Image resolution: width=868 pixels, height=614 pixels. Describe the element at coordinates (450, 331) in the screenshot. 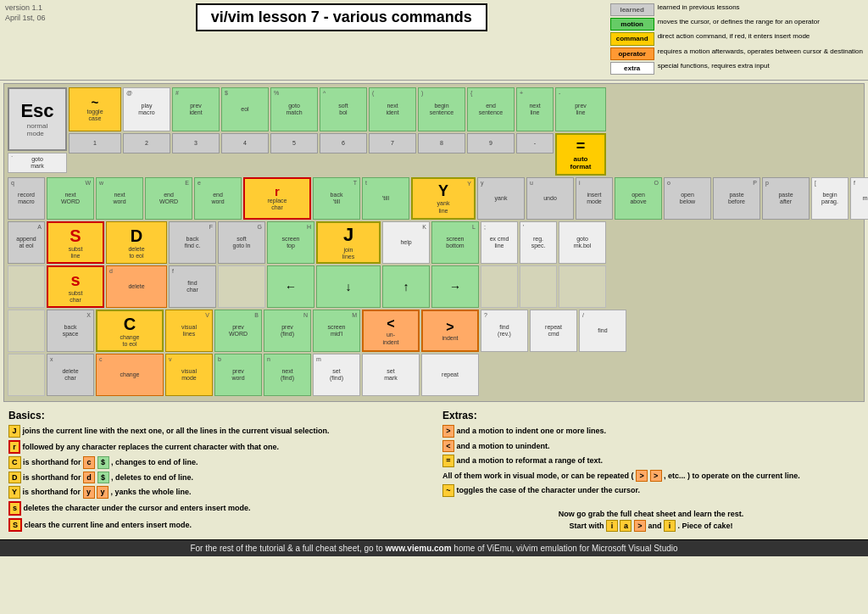

I see `key-indent: > indent` at that location.